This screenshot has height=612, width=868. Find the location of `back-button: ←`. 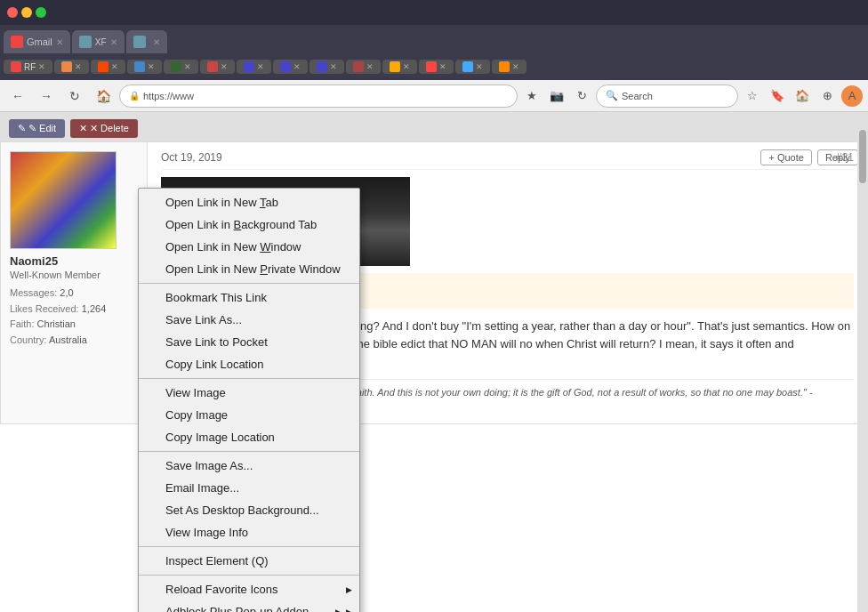

back-button: ← is located at coordinates (18, 96).